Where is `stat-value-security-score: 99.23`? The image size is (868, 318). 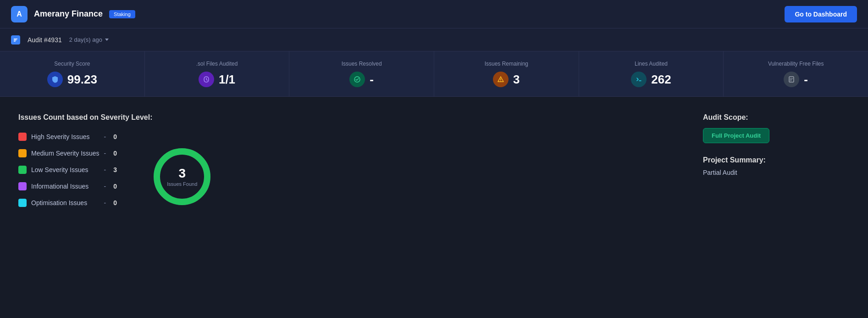
stat-value-security-score: 99.23 is located at coordinates (83, 80).